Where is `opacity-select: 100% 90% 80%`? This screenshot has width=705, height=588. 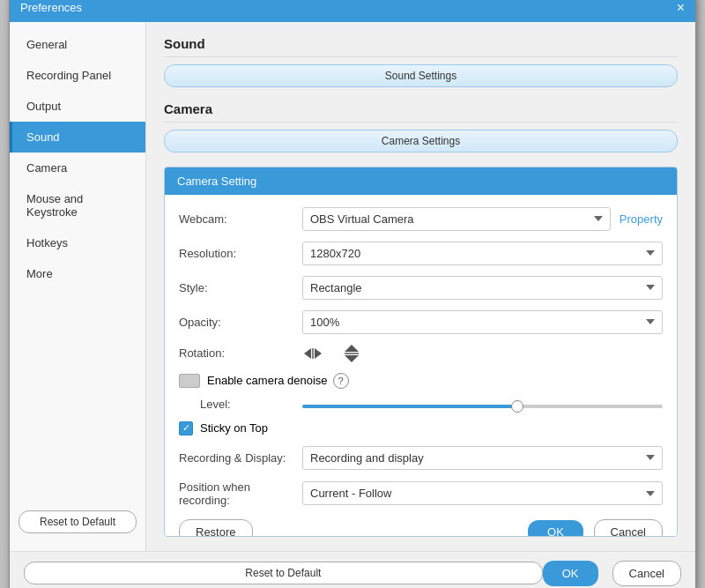 opacity-select: 100% 90% 80% is located at coordinates (483, 323).